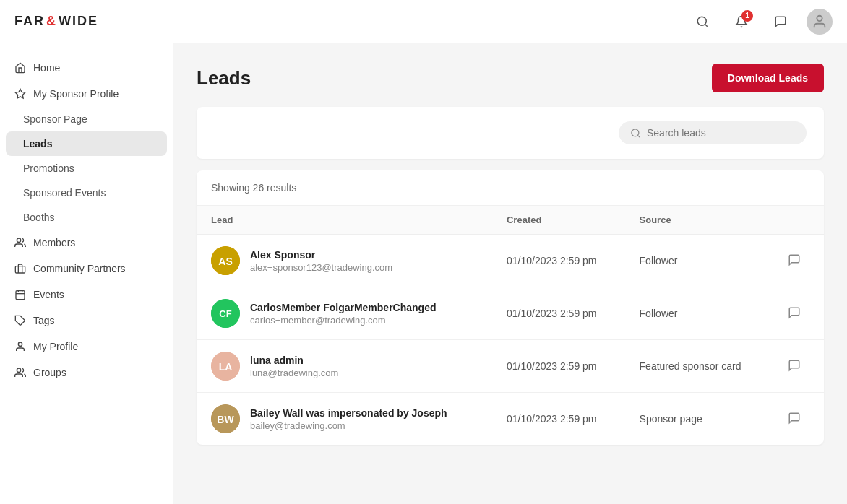 This screenshot has height=504, width=847. What do you see at coordinates (79, 269) in the screenshot?
I see `sidebar-community-partners-label: Community Partners` at bounding box center [79, 269].